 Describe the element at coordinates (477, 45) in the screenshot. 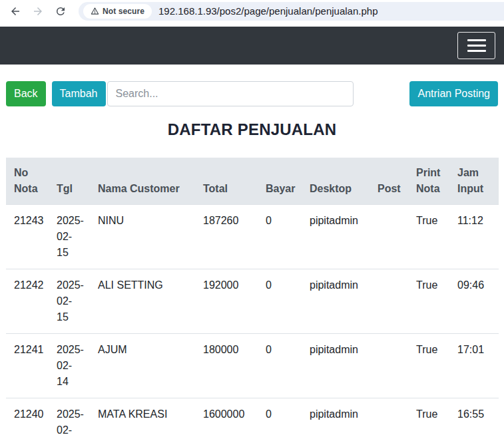

I see `hamburger-menu-button` at that location.